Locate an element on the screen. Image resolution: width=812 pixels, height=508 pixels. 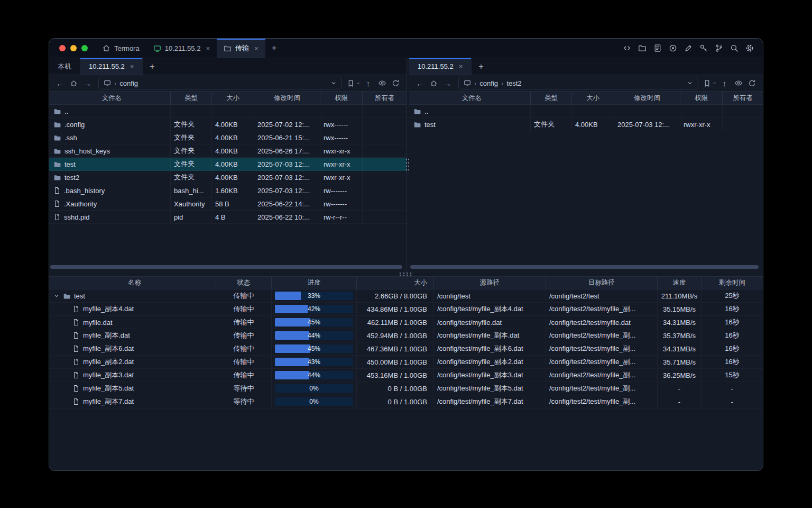
code-button is located at coordinates (627, 49).